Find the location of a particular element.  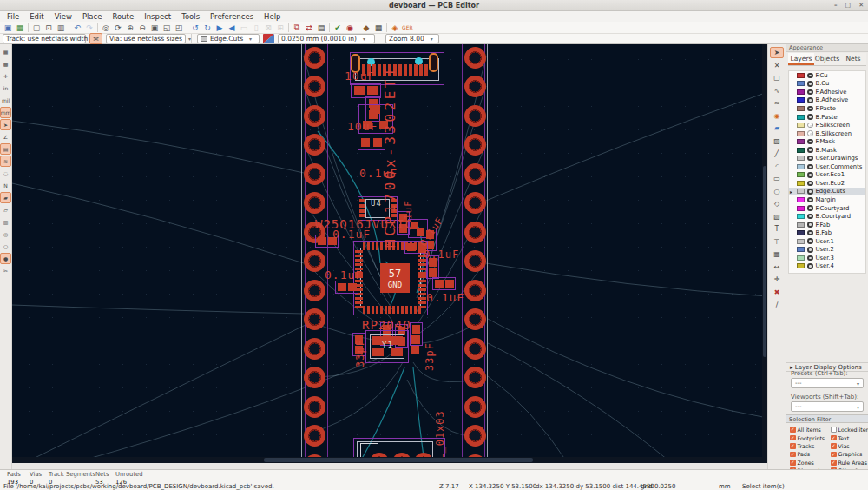

grid-overrides-icon: ▩ is located at coordinates (5, 64).